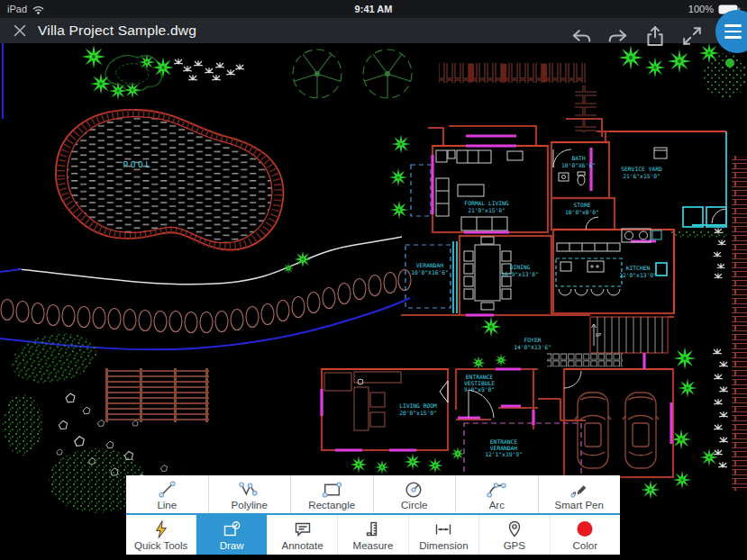 The width and height of the screenshot is (747, 560). What do you see at coordinates (414, 505) in the screenshot?
I see `tool-label: Circle` at bounding box center [414, 505].